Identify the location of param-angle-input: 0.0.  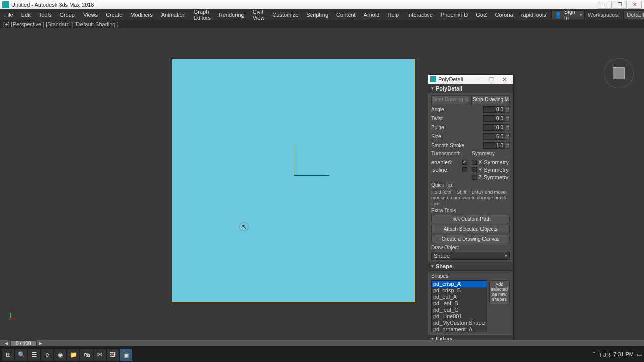
(494, 110).